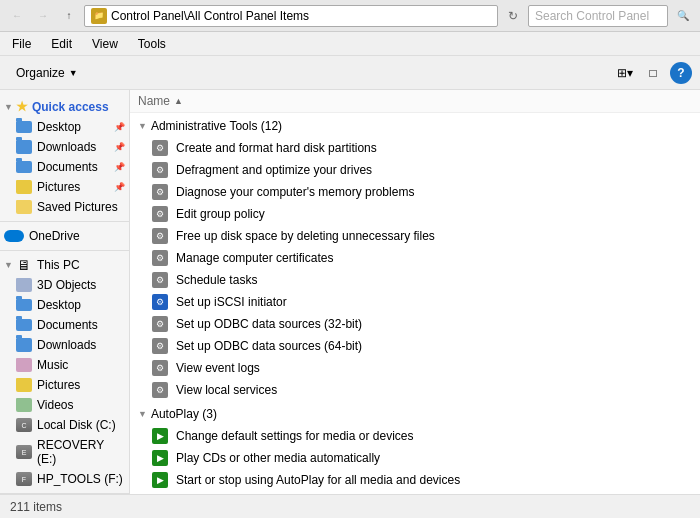 This screenshot has height=518, width=700. I want to click on item-iscsi: ⚙ Set up iSCSI initiator, so click(415, 302).